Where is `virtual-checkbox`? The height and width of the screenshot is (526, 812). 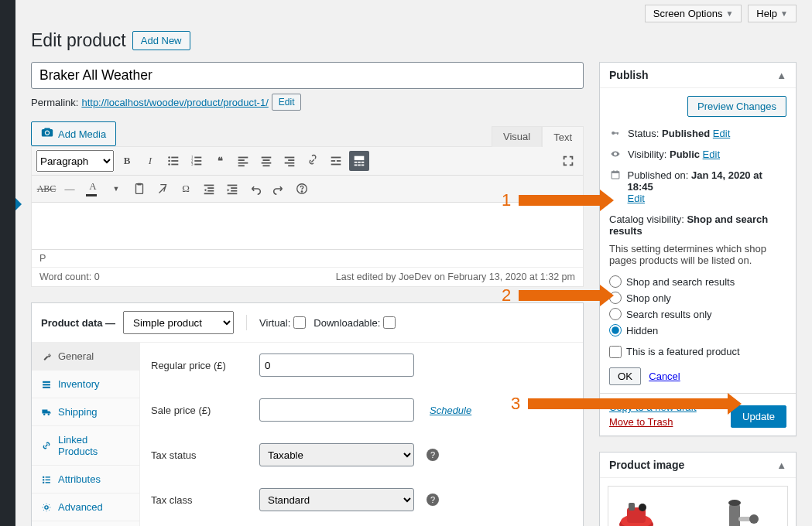 virtual-checkbox is located at coordinates (300, 323).